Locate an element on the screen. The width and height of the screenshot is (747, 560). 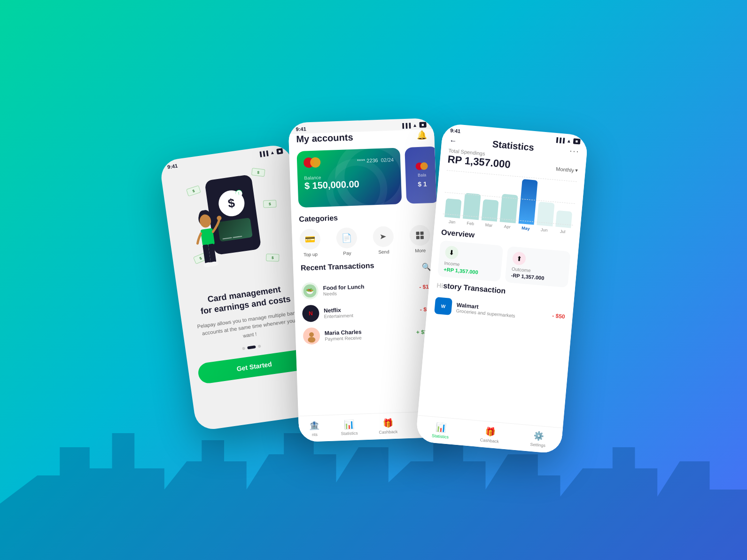
bar-may is located at coordinates (528, 202).